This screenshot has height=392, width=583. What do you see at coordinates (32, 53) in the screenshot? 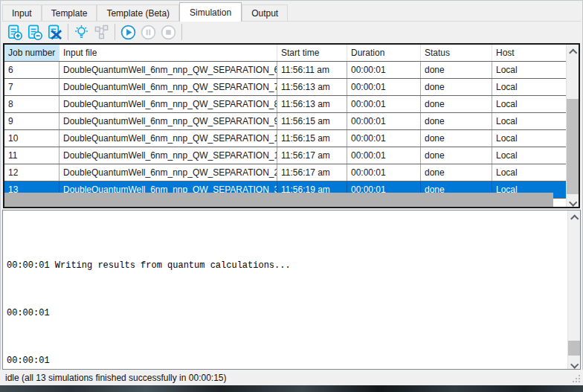
I see `column-header-job-number: Job number` at bounding box center [32, 53].